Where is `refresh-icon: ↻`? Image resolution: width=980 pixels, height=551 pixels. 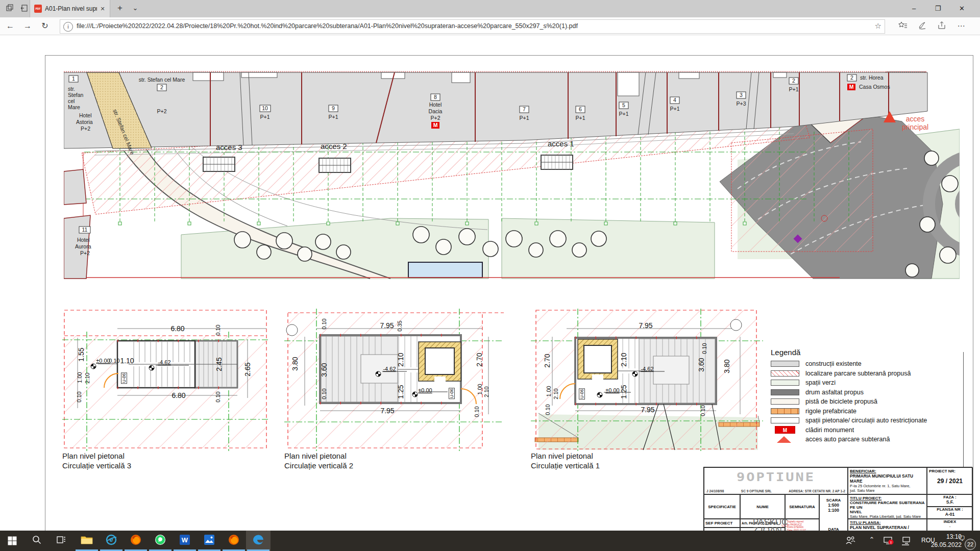 refresh-icon: ↻ is located at coordinates (45, 26).